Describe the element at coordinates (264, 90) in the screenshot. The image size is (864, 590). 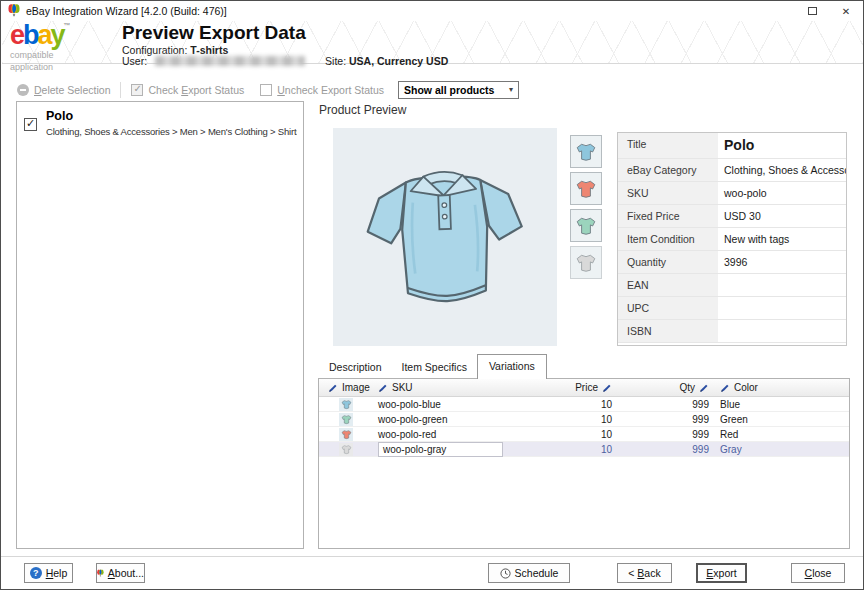
I see `toolbar: Delete Selection Check Export Status Unc…` at that location.